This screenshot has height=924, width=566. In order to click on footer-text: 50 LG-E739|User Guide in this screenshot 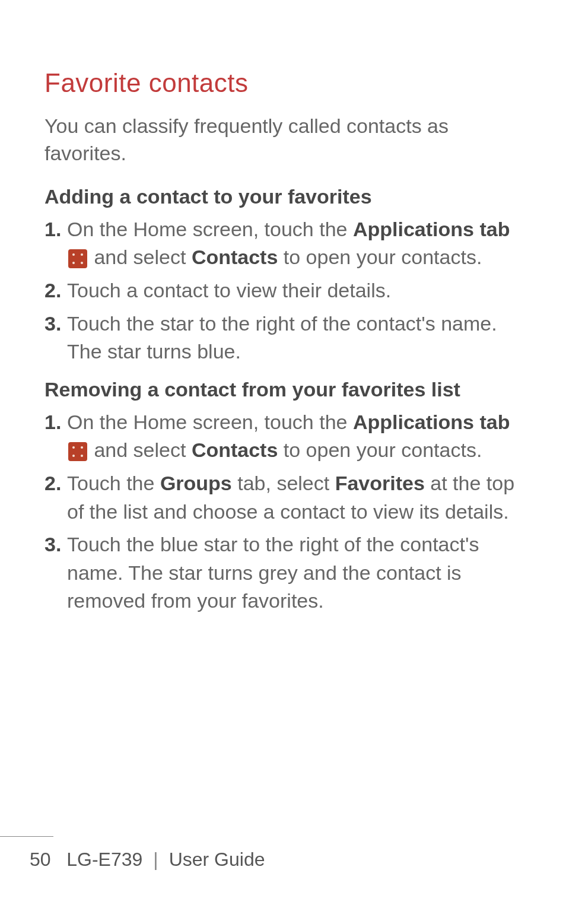, I will do `click(283, 859)`.